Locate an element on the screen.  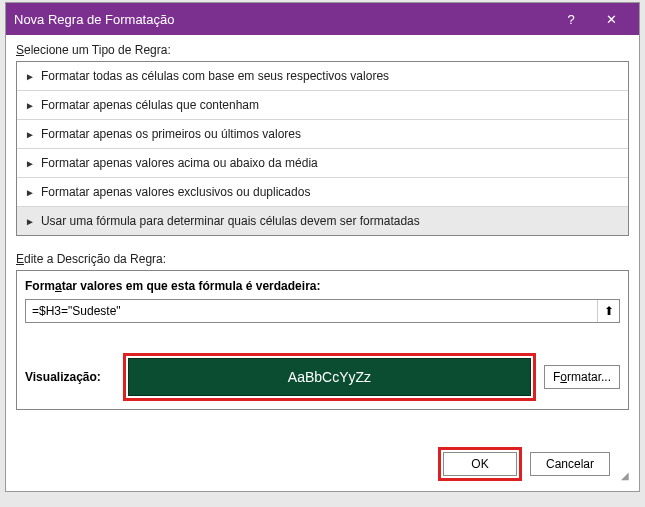
formula-input-wrap: ⬆ is located at coordinates (322, 311).